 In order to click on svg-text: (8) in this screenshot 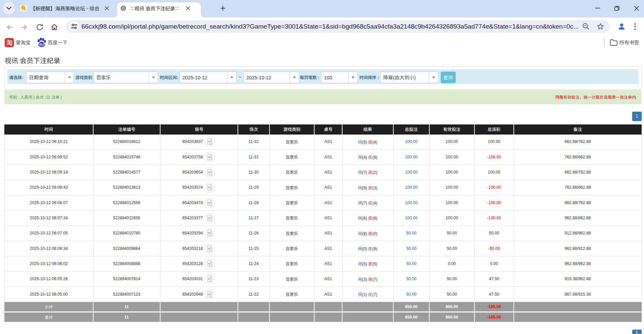, I will do `click(365, 233)`.